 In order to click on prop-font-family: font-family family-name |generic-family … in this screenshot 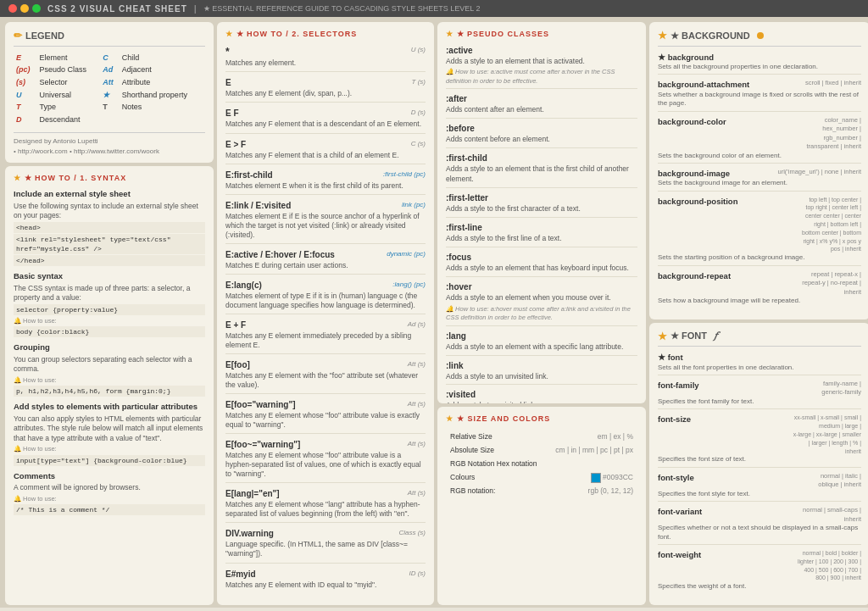, I will do `click(760, 395)`.